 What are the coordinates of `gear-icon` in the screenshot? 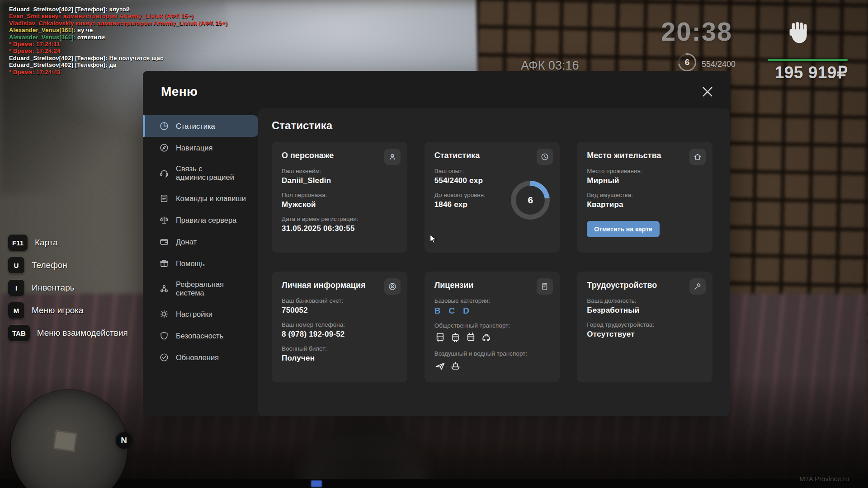 It's located at (164, 314).